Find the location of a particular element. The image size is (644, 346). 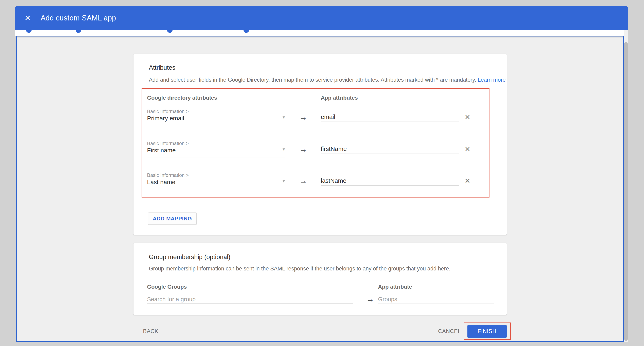

finish-button: FINISH is located at coordinates (487, 331).